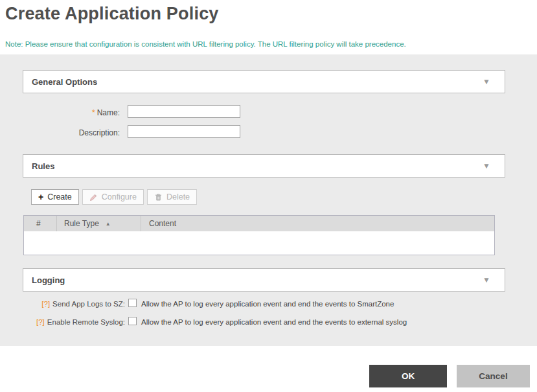 Image resolution: width=537 pixels, height=392 pixels. What do you see at coordinates (74, 304) in the screenshot?
I see `send-app-logs-label: [?]Send App Logs to SZ:` at bounding box center [74, 304].